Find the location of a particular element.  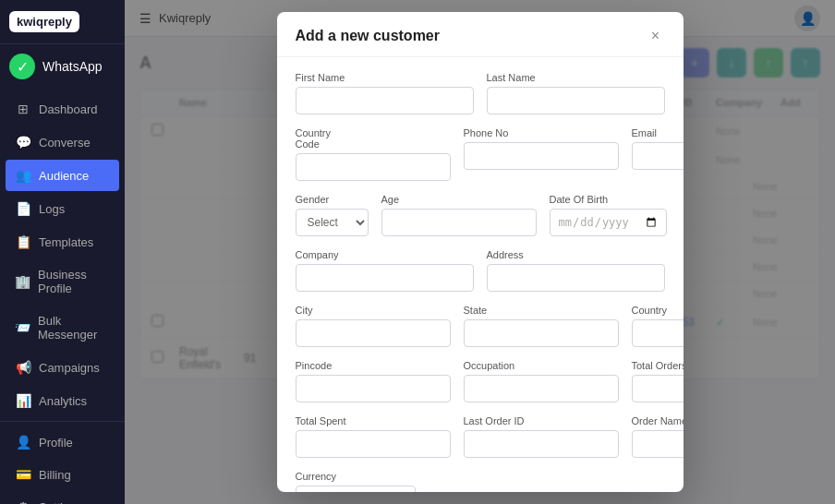

age-label: Age is located at coordinates (459, 199).